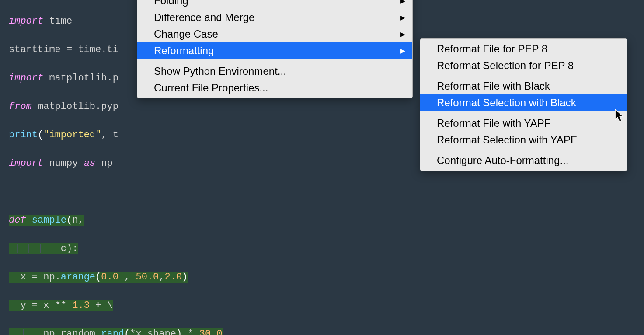 The image size is (644, 335). I want to click on menu-item-difference-merge: Difference and Merge ▶, so click(275, 17).